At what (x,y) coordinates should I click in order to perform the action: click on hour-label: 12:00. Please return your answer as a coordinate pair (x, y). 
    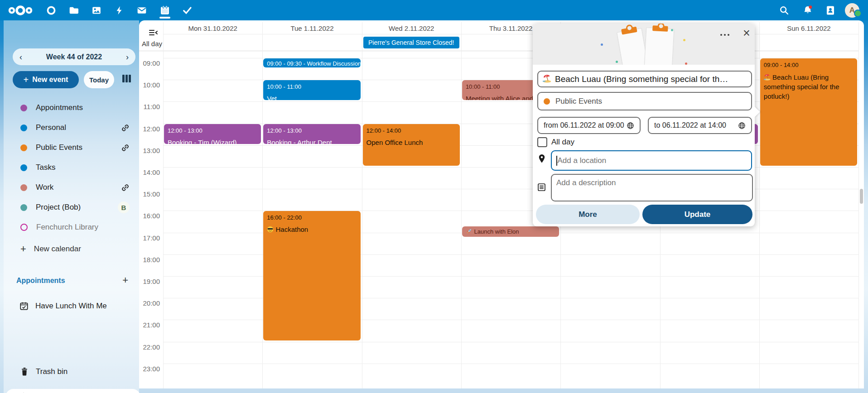
    Looking at the image, I should click on (149, 129).